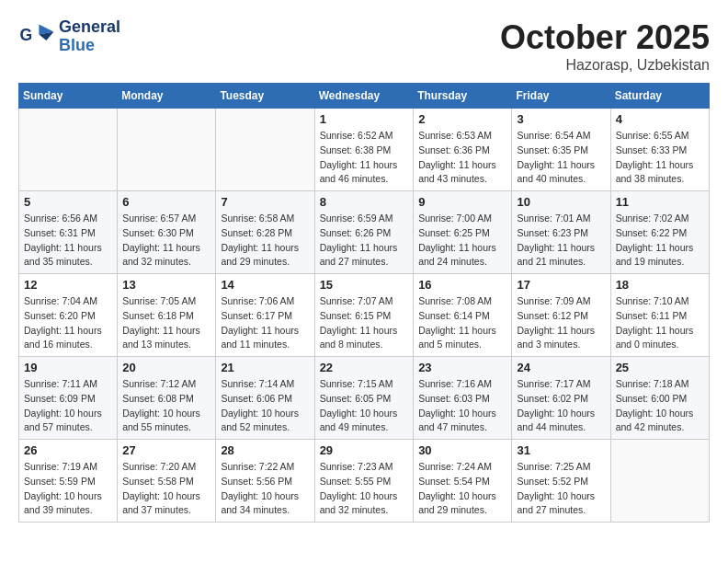  I want to click on calendar-cell: 4Sunrise: 6:55 AMSunset: 6:33 PMDaylight…, so click(660, 150).